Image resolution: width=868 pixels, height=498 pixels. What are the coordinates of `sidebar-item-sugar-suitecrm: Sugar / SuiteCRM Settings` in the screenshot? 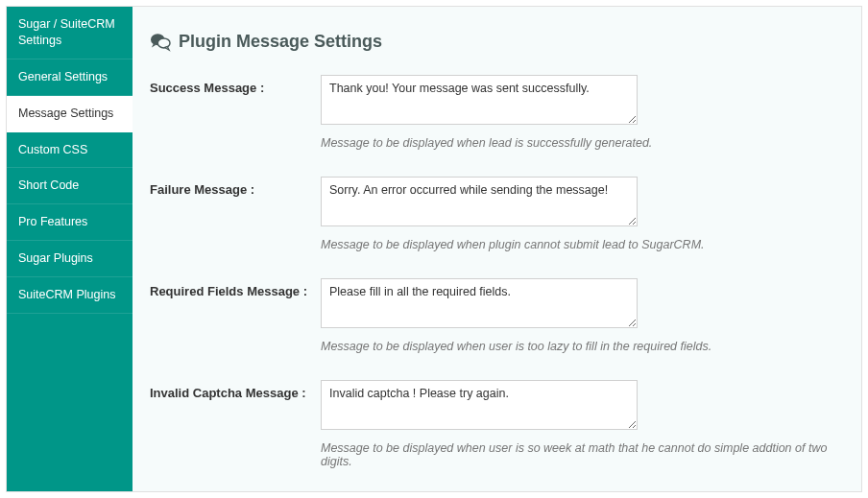 It's located at (69, 33).